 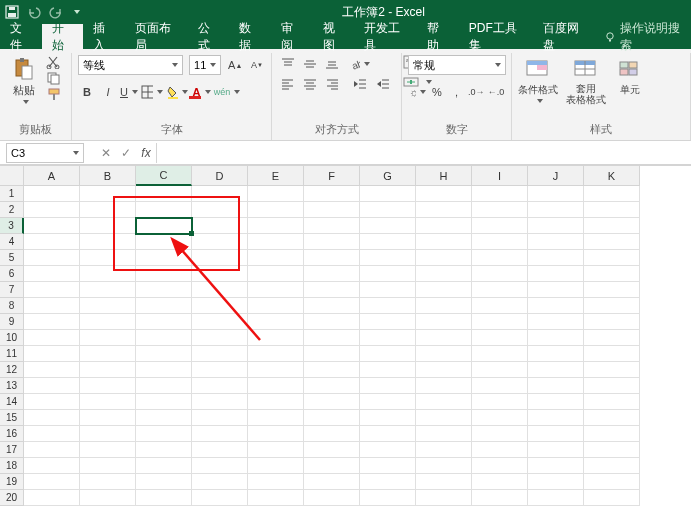 I want to click on row-header: 19, so click(x=12, y=482).